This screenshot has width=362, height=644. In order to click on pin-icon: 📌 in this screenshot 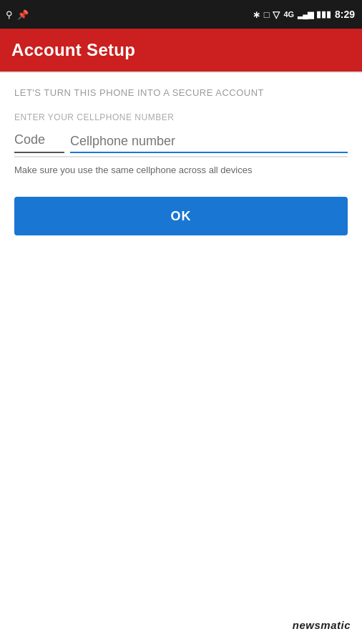, I will do `click(23, 14)`.